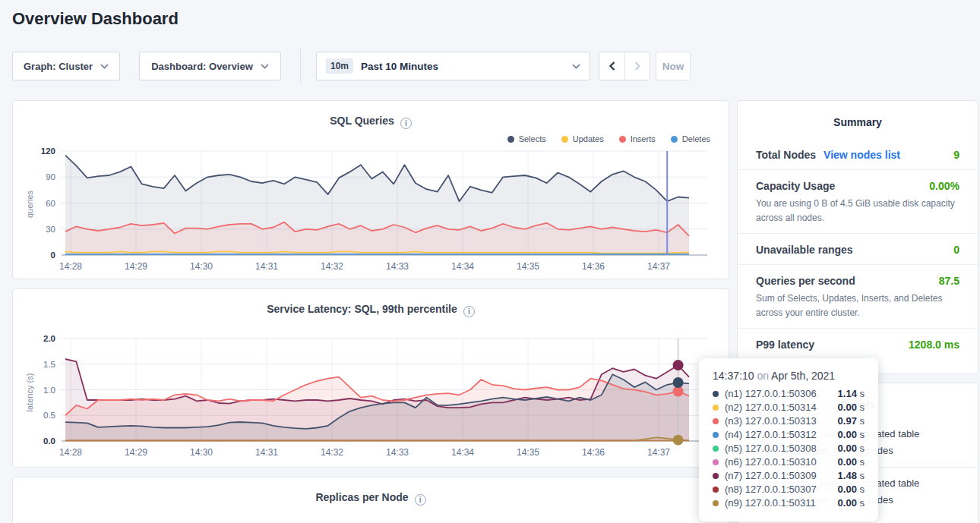 The image size is (980, 523). I want to click on tooltip-row-n4: (n4) 127.0.0.1:503120.00 s, so click(789, 435).